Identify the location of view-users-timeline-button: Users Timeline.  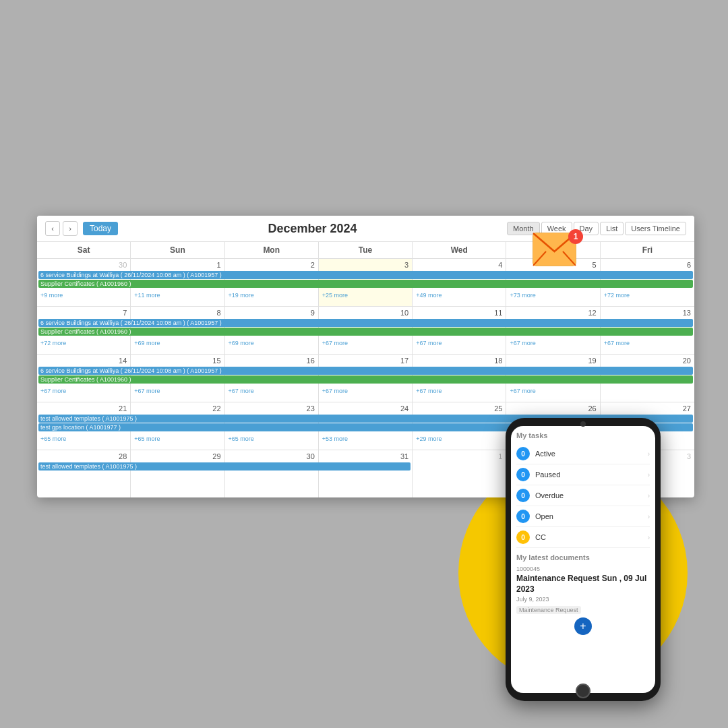
(655, 229).